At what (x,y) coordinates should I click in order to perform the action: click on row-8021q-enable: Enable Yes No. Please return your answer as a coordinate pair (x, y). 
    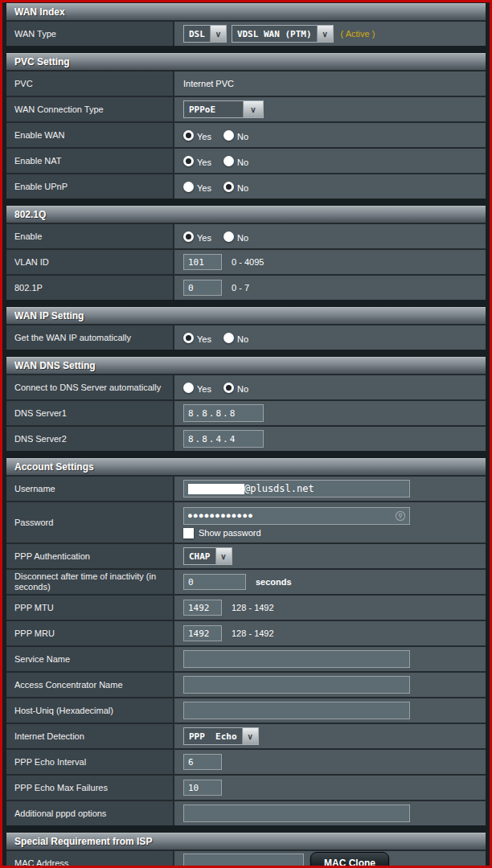
    Looking at the image, I should click on (246, 235).